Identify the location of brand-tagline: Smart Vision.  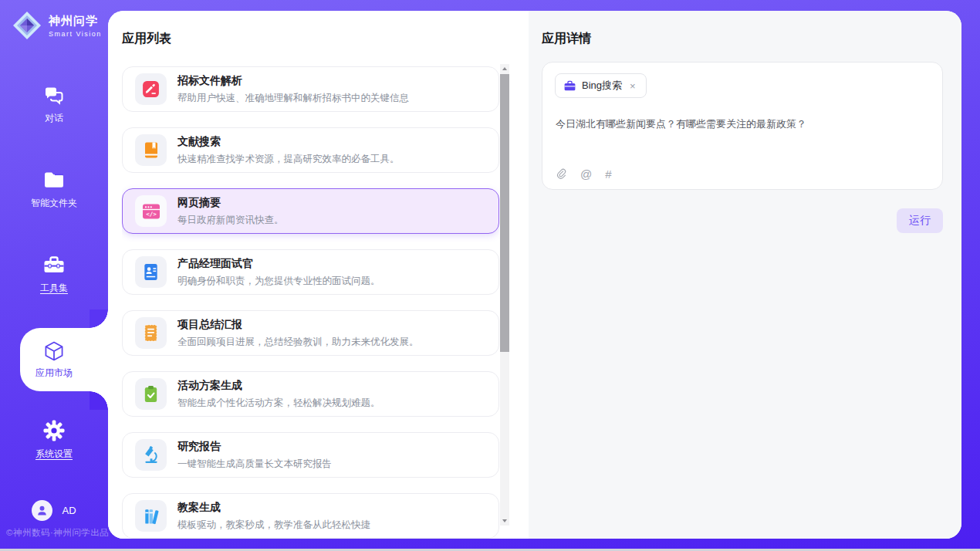
(76, 34).